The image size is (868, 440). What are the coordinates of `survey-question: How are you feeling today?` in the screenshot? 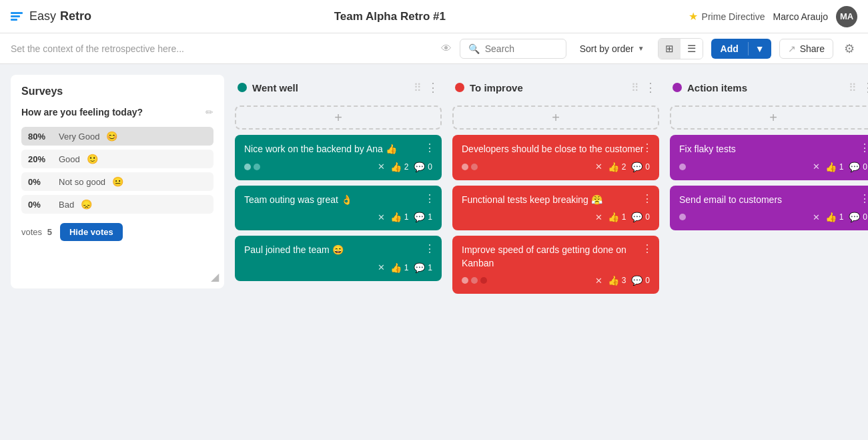 It's located at (82, 112).